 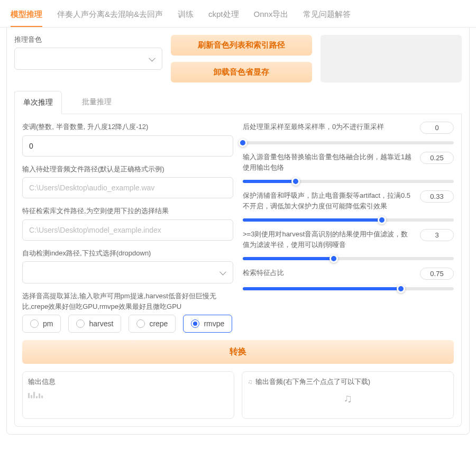 I want to click on top-tab-bar: 模型推理 伴奏人声分离&去混响&去回声 训练 ckpt处理 Onnx导出 常见问…, so click(x=238, y=14).